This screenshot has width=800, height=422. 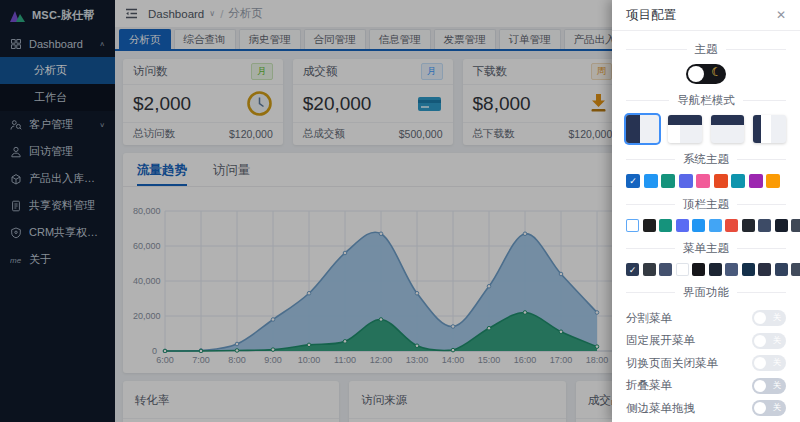 I want to click on system-theme-section-label: 系统主题, so click(x=706, y=160).